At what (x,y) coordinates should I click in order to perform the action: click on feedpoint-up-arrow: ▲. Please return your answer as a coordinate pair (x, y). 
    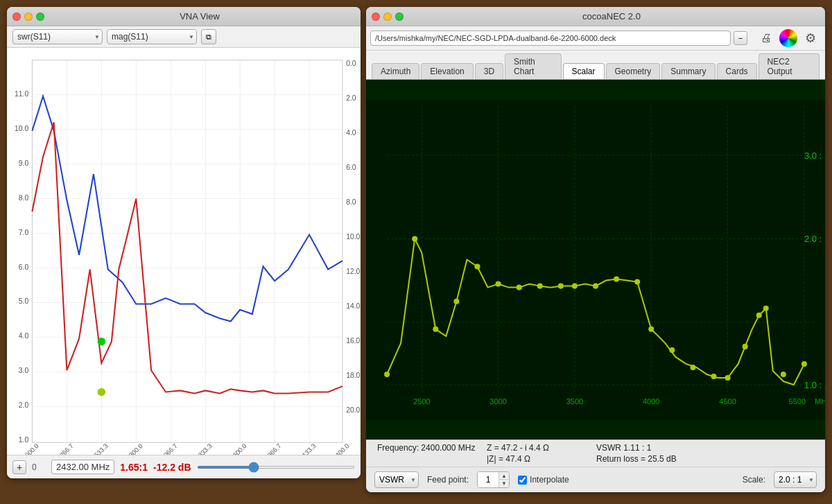
    Looking at the image, I should click on (504, 476).